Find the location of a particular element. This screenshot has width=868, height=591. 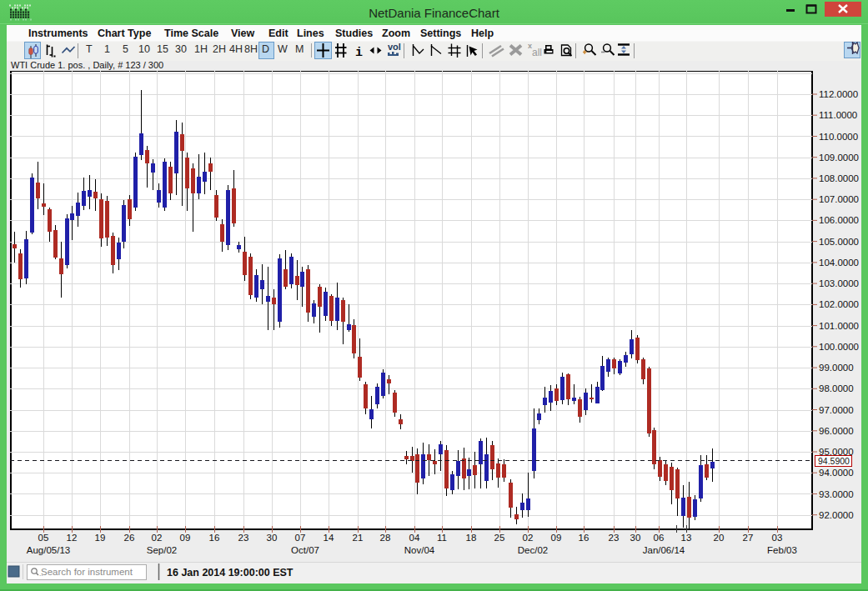

svg-text: 05 is located at coordinates (43, 538).